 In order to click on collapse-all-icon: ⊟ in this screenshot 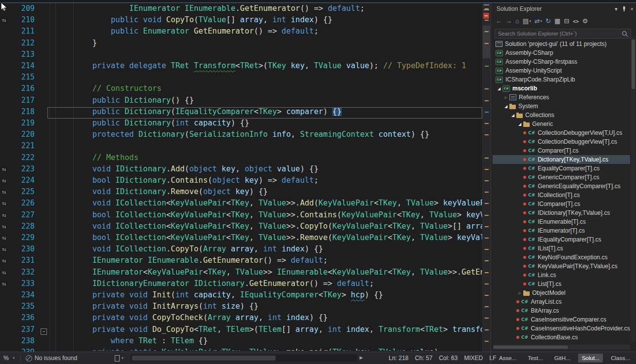, I will do `click(567, 21)`.